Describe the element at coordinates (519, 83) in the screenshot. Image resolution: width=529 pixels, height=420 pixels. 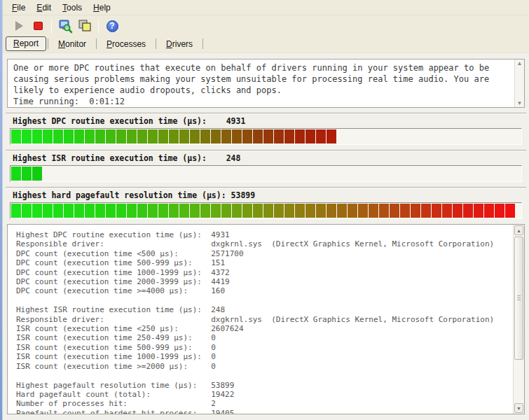
I see `summary-scrollbar: ▲ ▼` at that location.